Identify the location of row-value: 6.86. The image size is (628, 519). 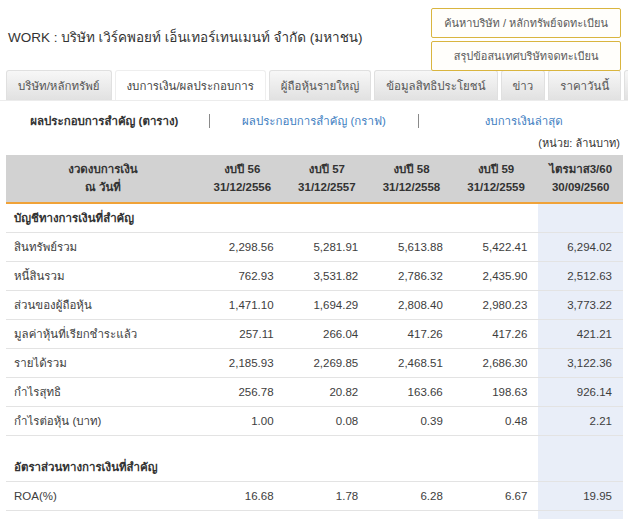
(496, 515).